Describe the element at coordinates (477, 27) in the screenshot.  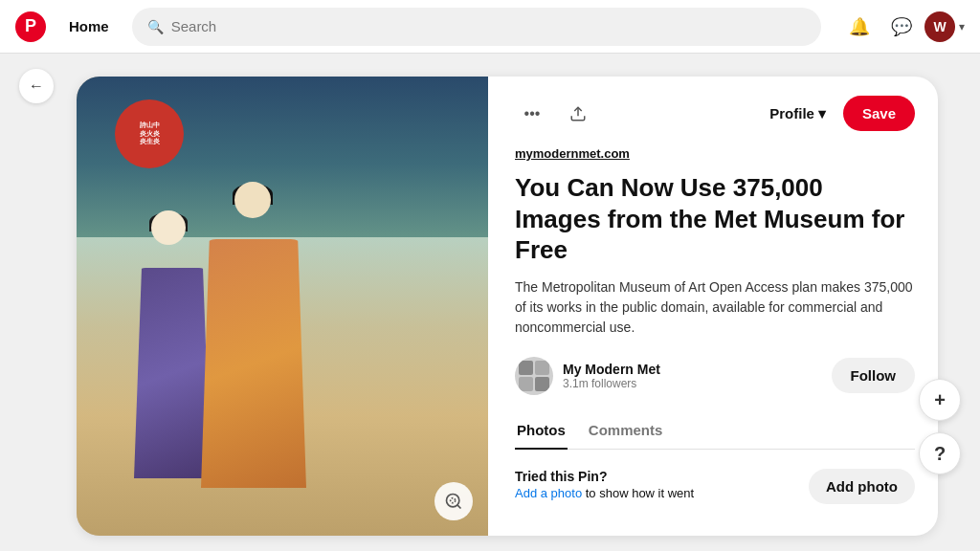
I see `search-bar: 🔍` at that location.